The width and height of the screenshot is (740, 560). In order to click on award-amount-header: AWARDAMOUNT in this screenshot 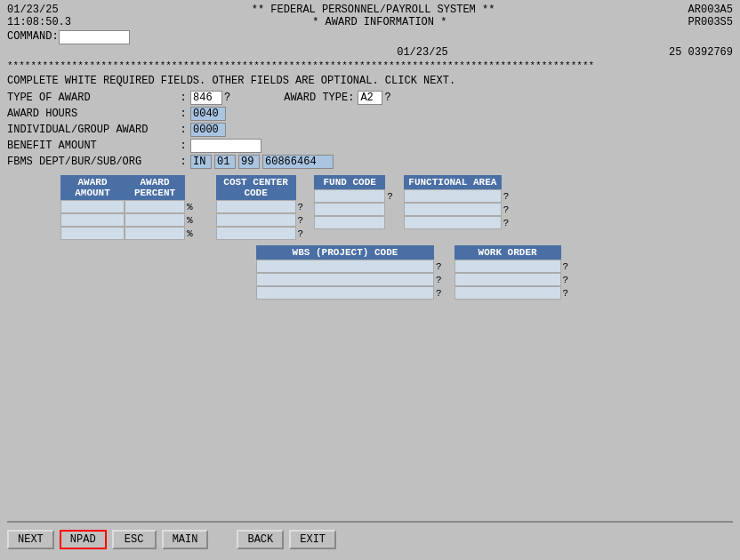, I will do `click(92, 188)`.